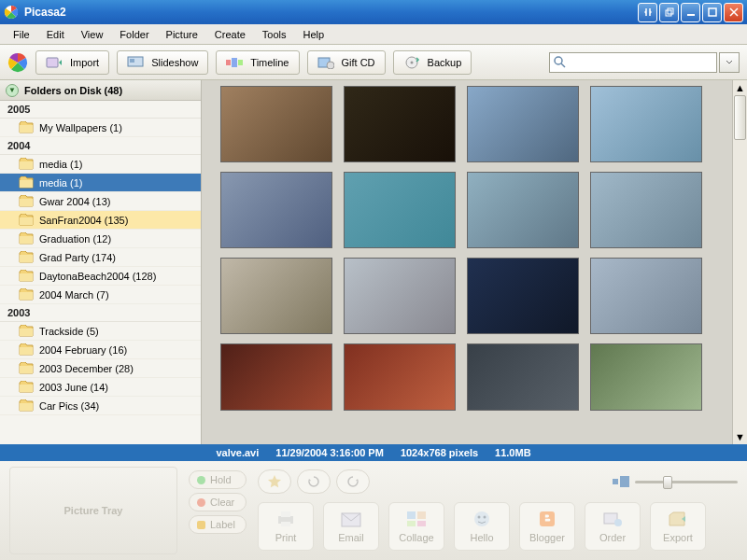  I want to click on sidebar-folder: Grad Party (174), so click(101, 258).